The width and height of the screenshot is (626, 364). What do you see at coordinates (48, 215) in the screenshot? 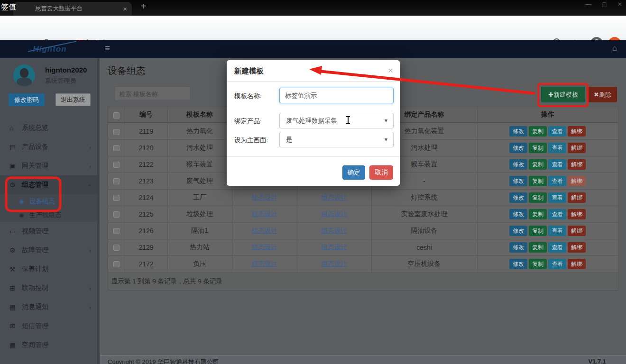
I see `sidebar-item-line-config: ◉生产线组态` at bounding box center [48, 215].